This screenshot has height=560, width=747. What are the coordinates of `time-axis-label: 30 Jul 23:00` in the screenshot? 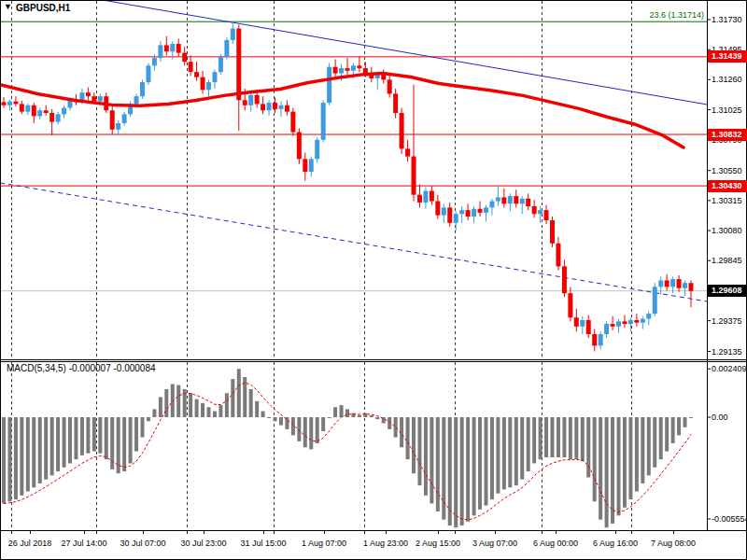 It's located at (204, 543).